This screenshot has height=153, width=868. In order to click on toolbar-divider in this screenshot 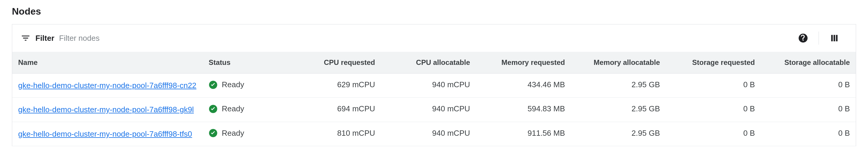, I will do `click(819, 38)`.